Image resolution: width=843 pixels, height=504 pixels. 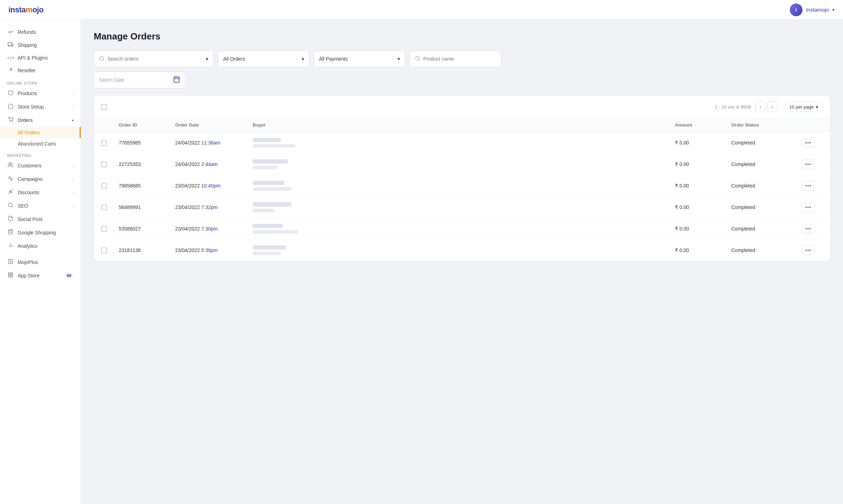 What do you see at coordinates (37, 144) in the screenshot?
I see `sidebar-sub-item-label: Abandoned Carts` at bounding box center [37, 144].